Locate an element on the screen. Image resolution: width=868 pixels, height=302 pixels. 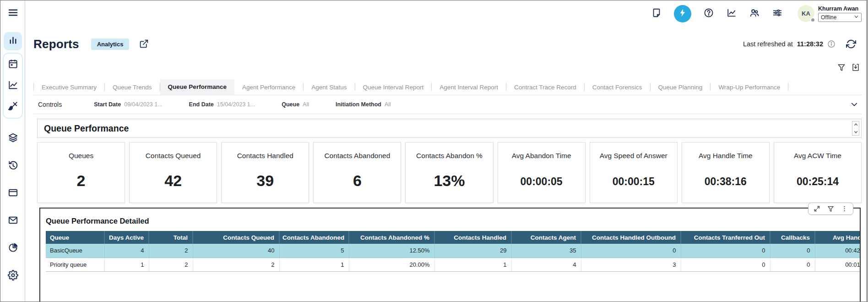
col-avg-handle: Avg Handl. is located at coordinates (837, 237).